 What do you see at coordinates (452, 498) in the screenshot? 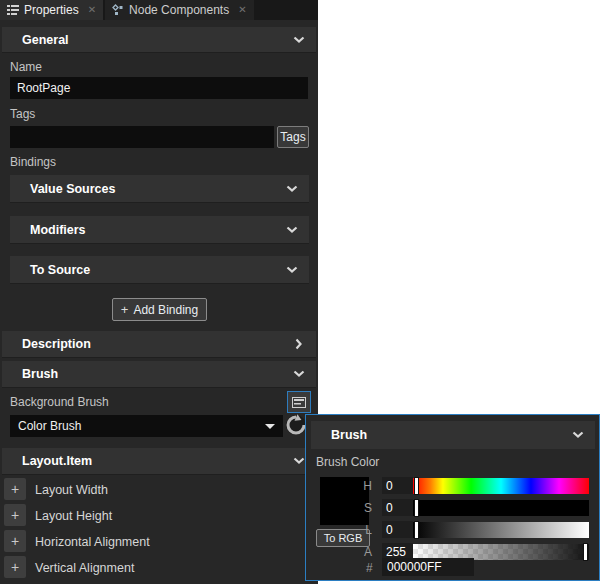
I see `brush-color-popup: Brush Brush Color To RGB H S L A #` at bounding box center [452, 498].